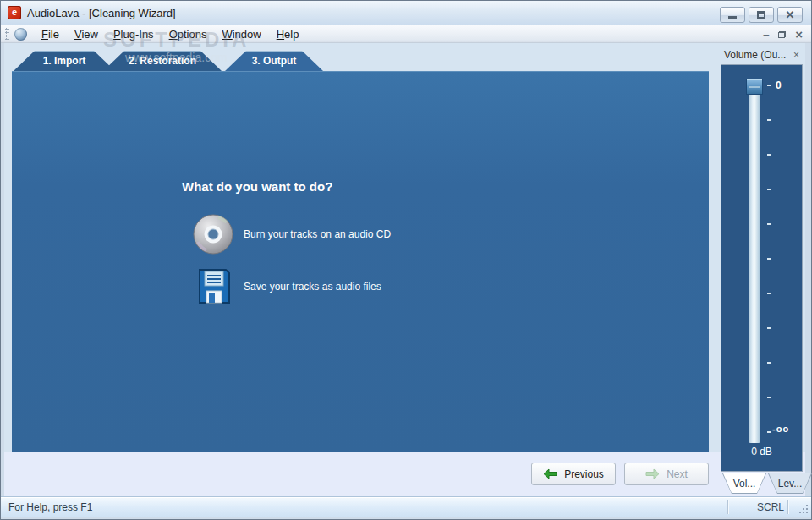 The height and width of the screenshot is (520, 812). I want to click on volume-slider-thumb, so click(754, 86).